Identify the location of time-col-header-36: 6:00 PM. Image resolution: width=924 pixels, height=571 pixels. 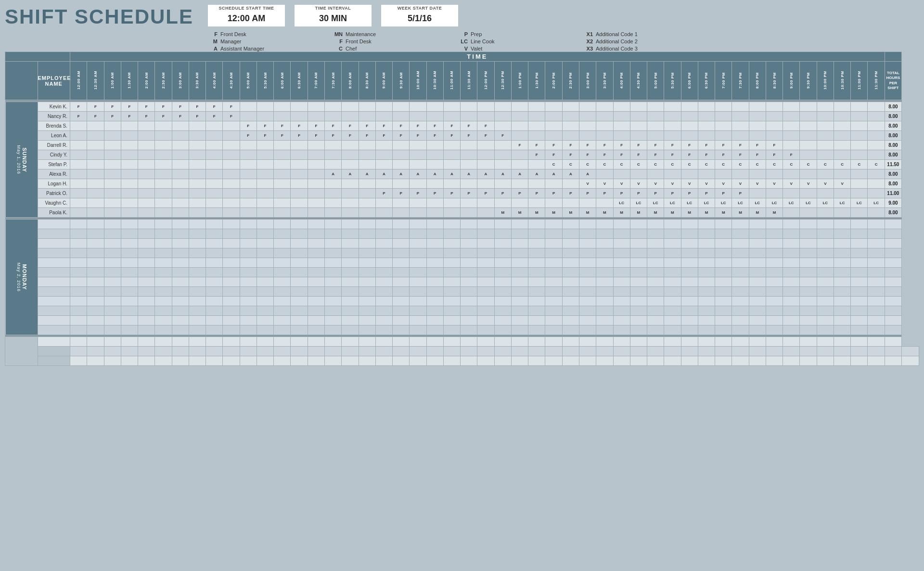
(689, 81).